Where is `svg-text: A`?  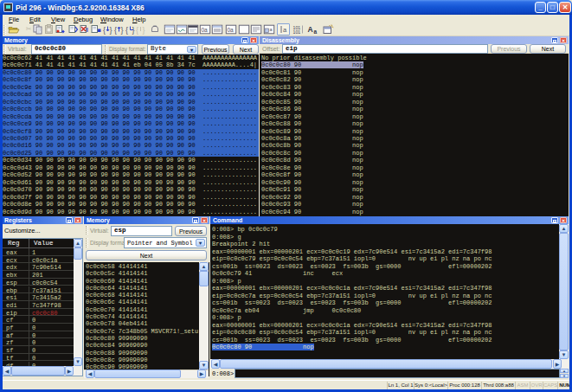
svg-text: A is located at coordinates (311, 29).